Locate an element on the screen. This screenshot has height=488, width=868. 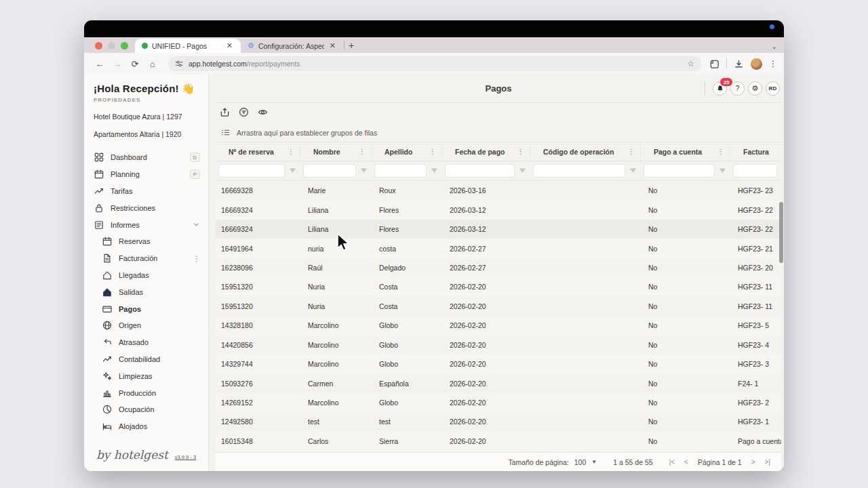
sidebar-item-planning: PlanningP is located at coordinates (151, 175).